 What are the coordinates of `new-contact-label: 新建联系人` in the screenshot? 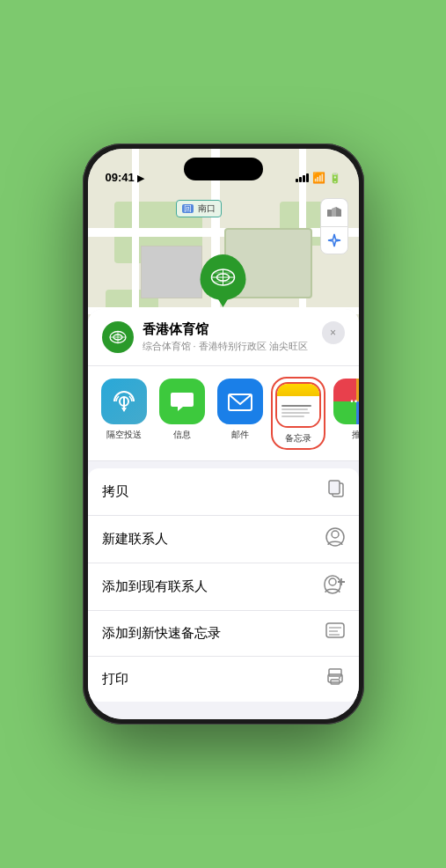 It's located at (135, 539).